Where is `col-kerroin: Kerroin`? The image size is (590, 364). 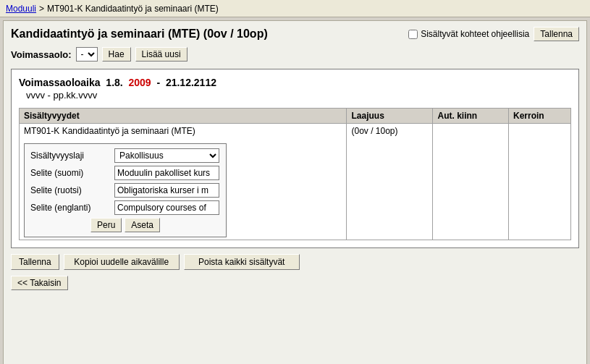 col-kerroin: Kerroin is located at coordinates (539, 116).